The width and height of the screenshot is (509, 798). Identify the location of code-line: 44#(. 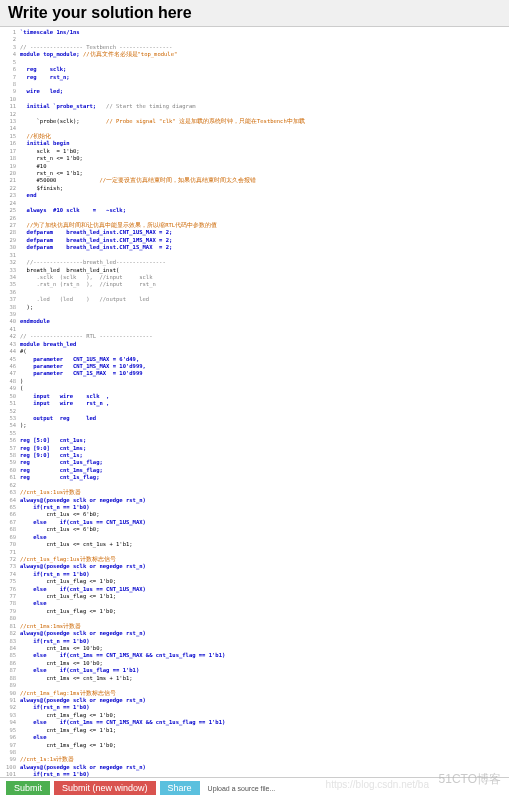
(254, 352).